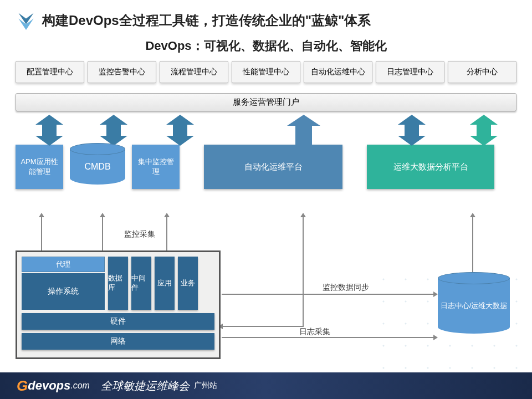 The image size is (532, 399). What do you see at coordinates (118, 283) in the screenshot?
I see `infra-database: 数据库` at bounding box center [118, 283].